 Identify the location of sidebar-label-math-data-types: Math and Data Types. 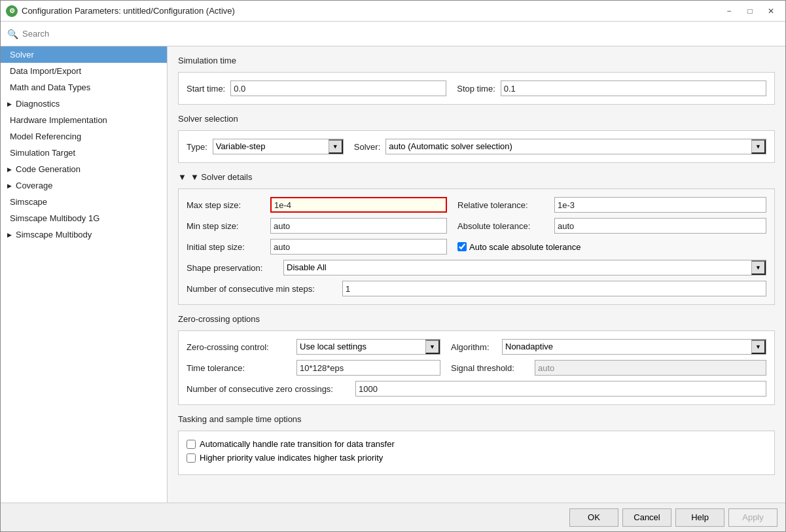
(50, 88).